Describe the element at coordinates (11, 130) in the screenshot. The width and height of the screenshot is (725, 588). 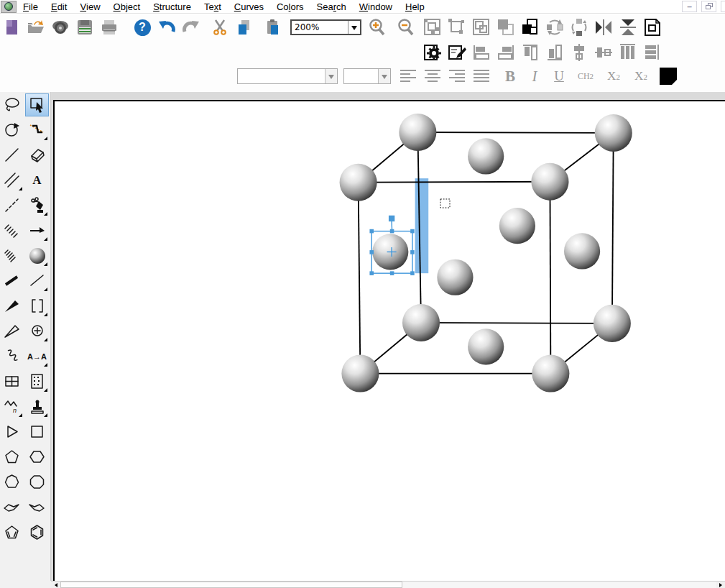
I see `rotate-tool` at that location.